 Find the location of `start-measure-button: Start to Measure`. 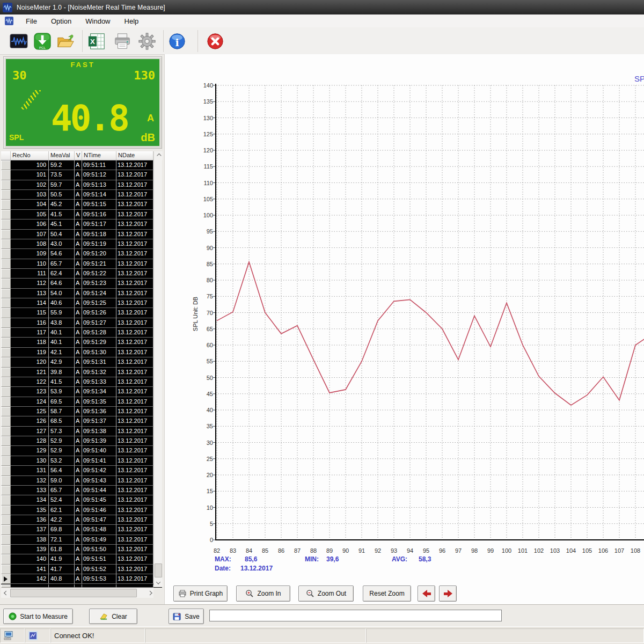

start-measure-button: Start to Measure is located at coordinates (38, 616).